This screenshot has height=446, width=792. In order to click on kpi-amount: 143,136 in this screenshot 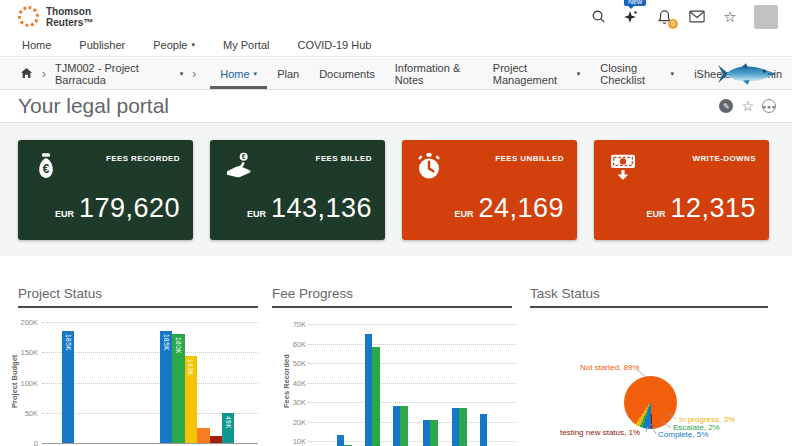, I will do `click(322, 208)`.